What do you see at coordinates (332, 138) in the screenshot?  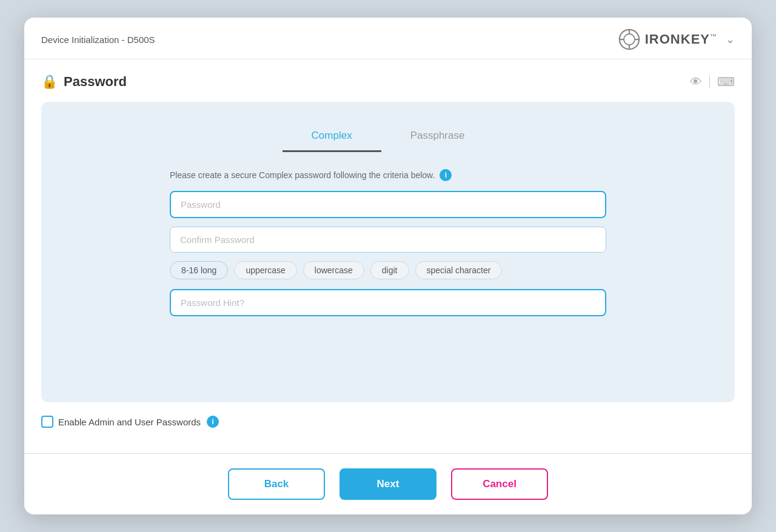 I see `tab-complex: Complex` at bounding box center [332, 138].